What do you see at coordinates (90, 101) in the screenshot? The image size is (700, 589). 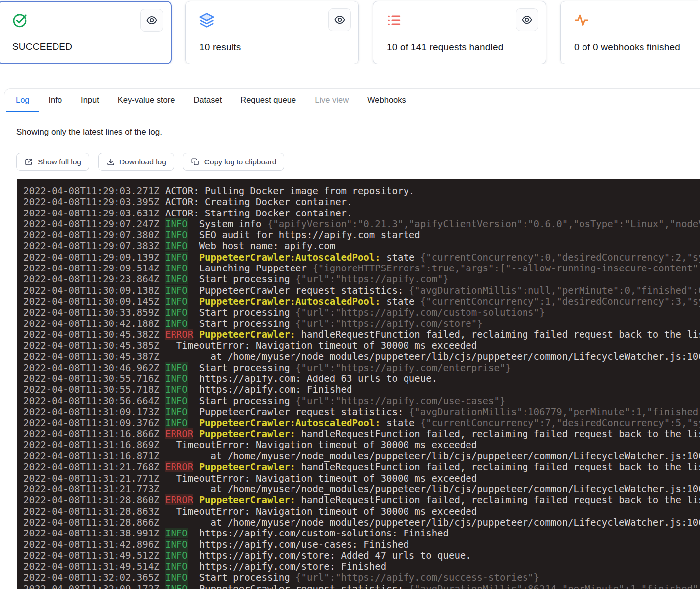 I see `tab-input: Input` at bounding box center [90, 101].